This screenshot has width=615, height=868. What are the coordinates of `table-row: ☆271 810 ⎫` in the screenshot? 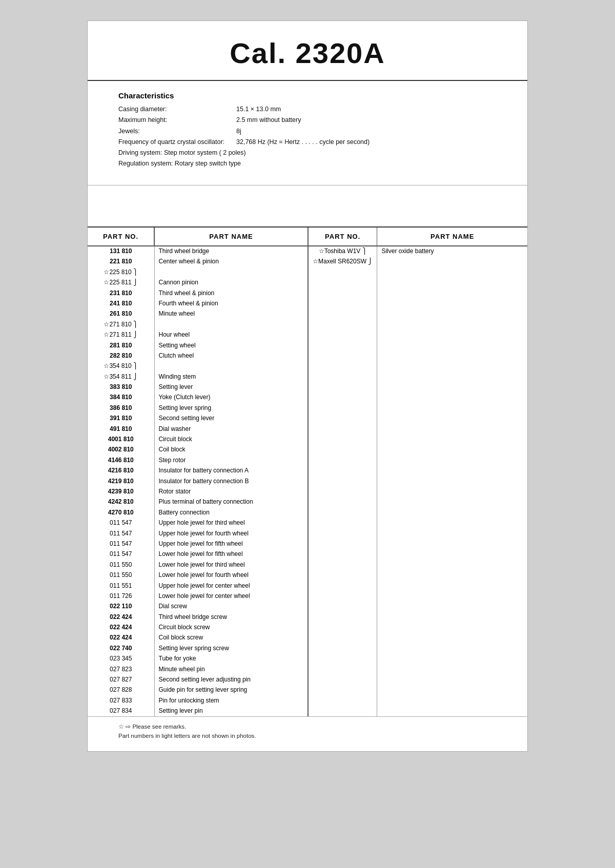 It's located at (308, 324).